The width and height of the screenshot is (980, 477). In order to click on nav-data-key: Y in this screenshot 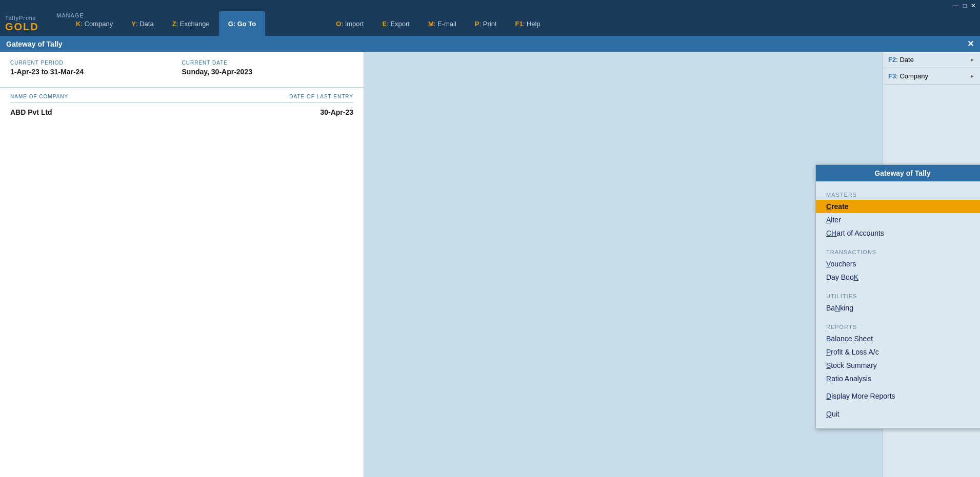, I will do `click(133, 24)`.